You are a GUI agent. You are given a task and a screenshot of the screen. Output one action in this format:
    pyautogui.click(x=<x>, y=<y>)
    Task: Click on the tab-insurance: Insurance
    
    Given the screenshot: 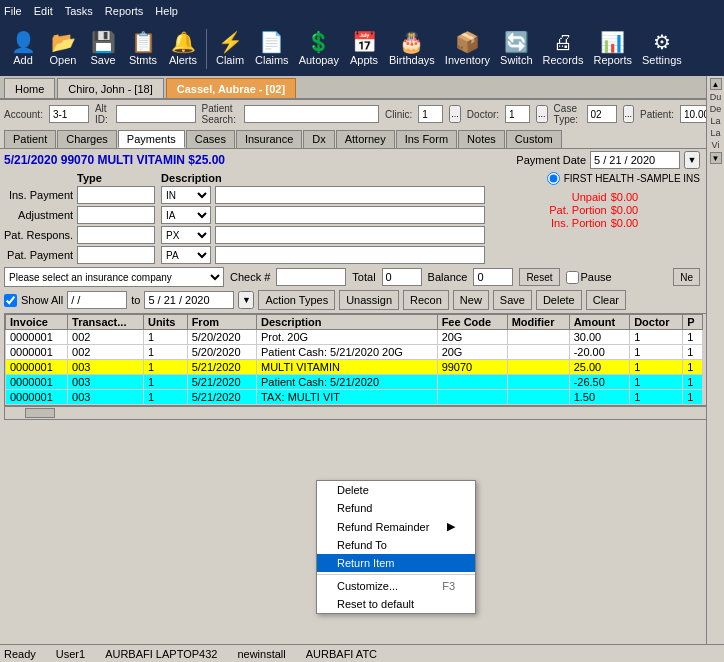 What is the action you would take?
    pyautogui.click(x=269, y=139)
    